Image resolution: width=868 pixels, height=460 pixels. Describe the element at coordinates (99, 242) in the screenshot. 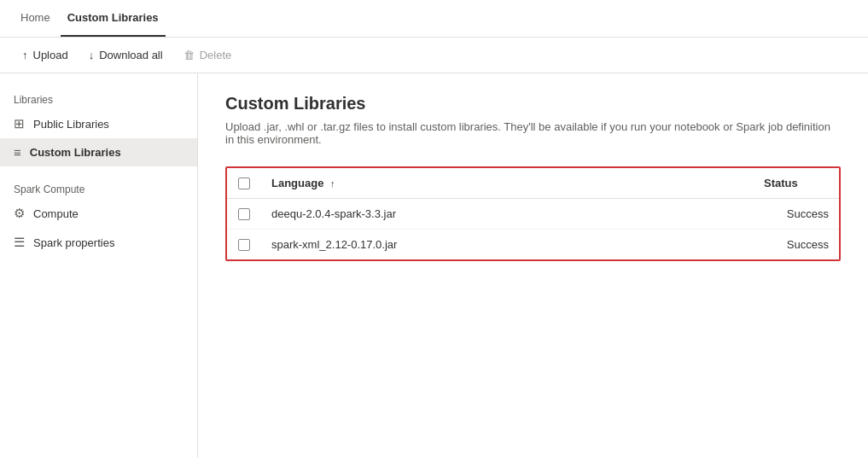

I see `sidebar-item-spark-properties: ☰ Spark properties` at that location.